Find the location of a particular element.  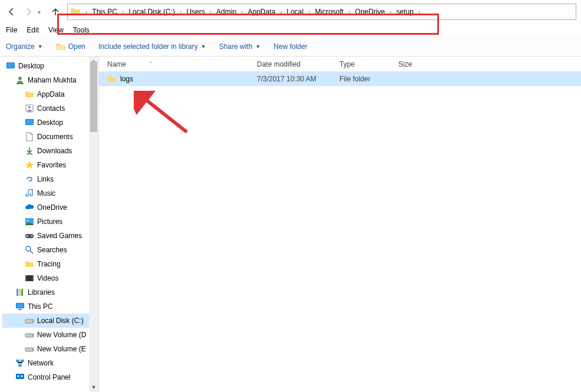

tree-network: Network is located at coordinates (51, 363).